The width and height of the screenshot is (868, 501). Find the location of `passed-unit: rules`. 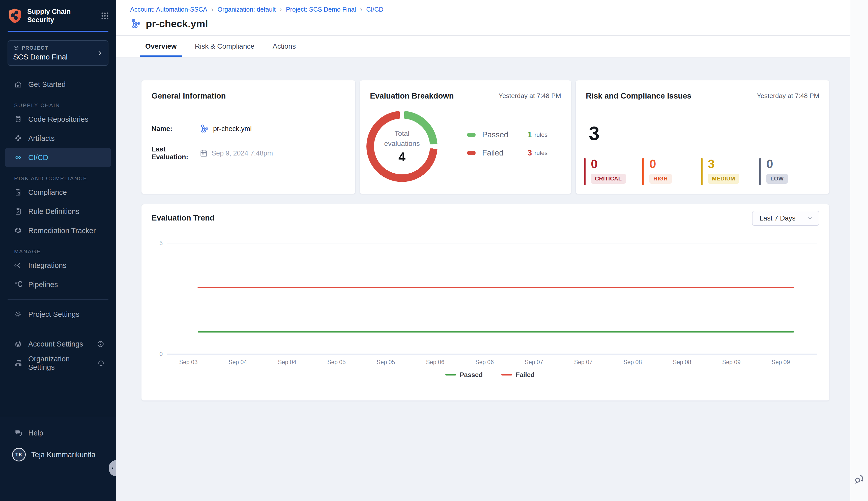

passed-unit: rules is located at coordinates (541, 135).